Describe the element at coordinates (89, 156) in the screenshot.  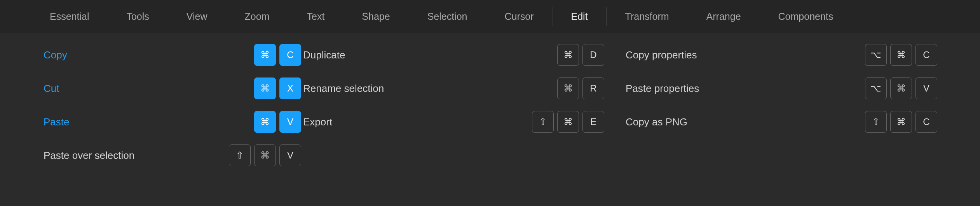
I see `shortcut-label: Paste over selection` at that location.